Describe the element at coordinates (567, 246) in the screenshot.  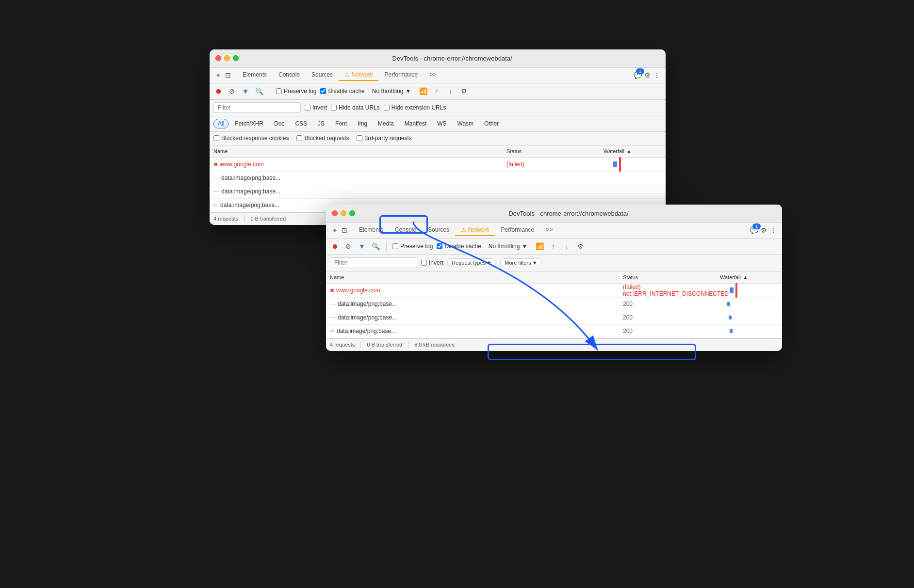
I see `download-icon-2: ↓` at that location.